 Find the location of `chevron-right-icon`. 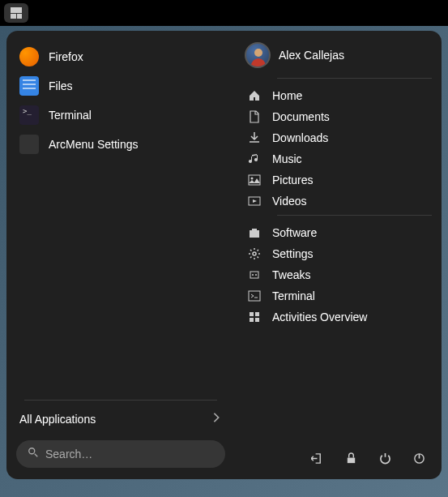

chevron-right-icon is located at coordinates (216, 418).